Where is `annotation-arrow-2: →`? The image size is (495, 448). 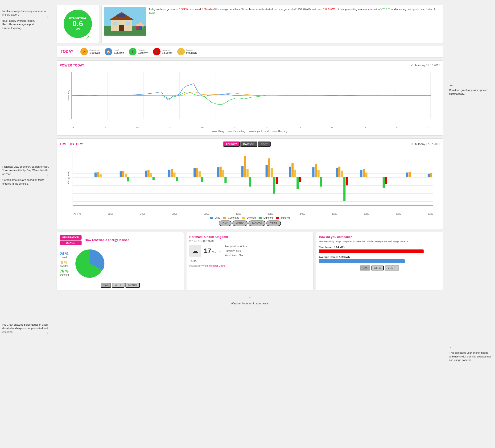 annotation-arrow-2: → is located at coordinates (47, 175).